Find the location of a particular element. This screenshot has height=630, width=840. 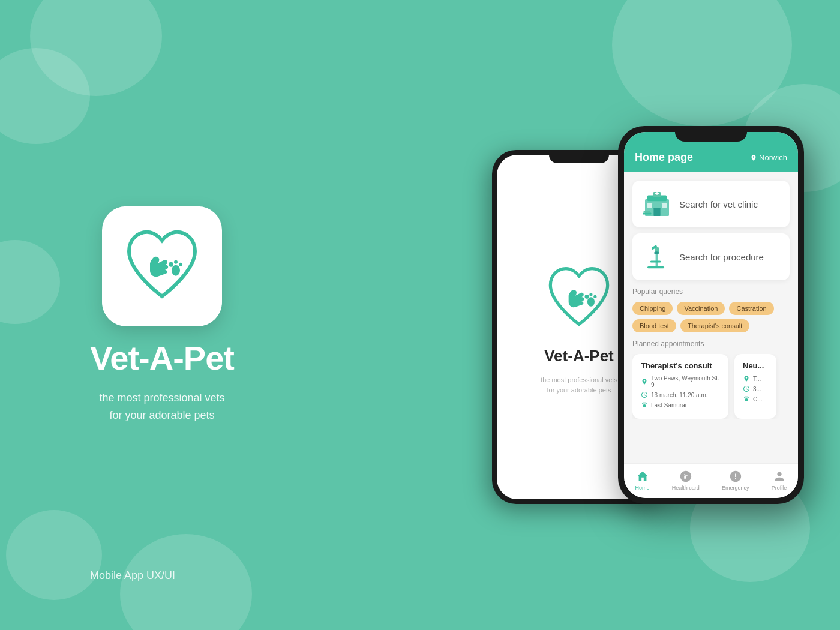

app-icon is located at coordinates (162, 266).